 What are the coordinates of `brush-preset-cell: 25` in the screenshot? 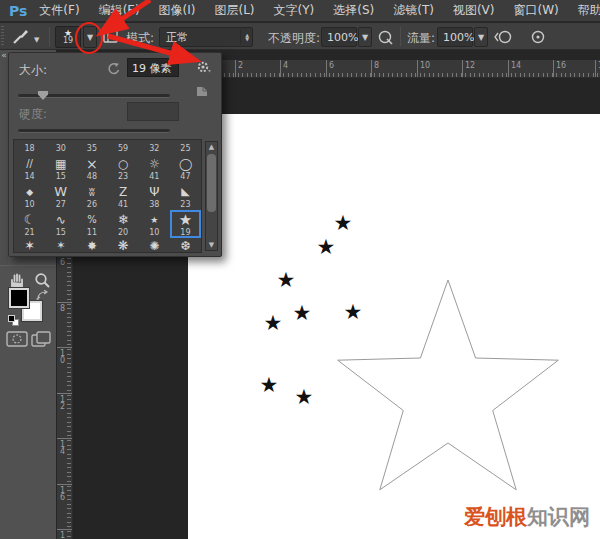 It's located at (186, 147).